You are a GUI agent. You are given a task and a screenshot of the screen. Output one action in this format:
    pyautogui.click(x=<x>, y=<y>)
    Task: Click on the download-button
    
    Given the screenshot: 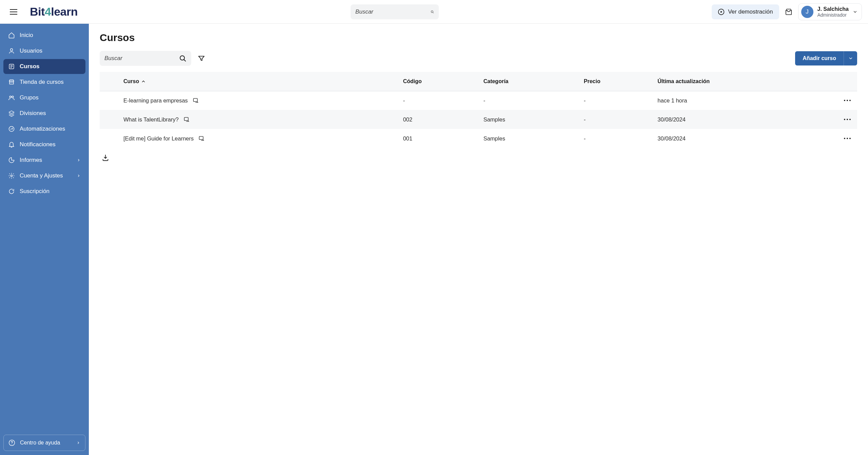 What is the action you would take?
    pyautogui.click(x=105, y=158)
    